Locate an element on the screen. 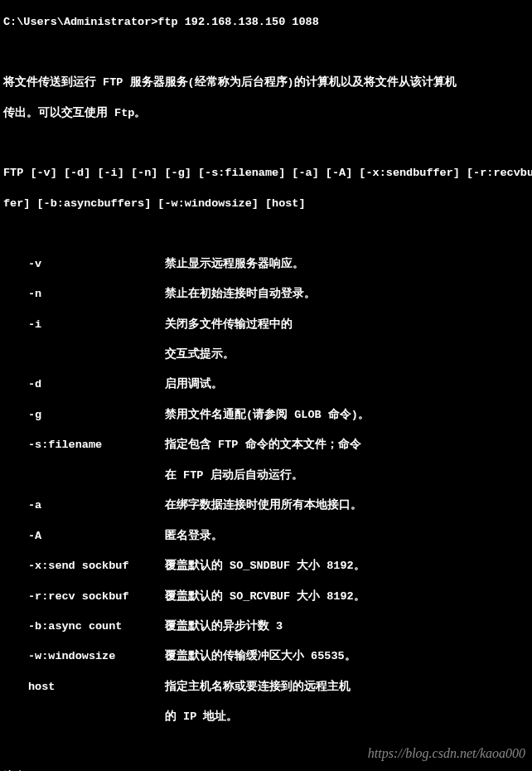  option-key: -a is located at coordinates (85, 506).